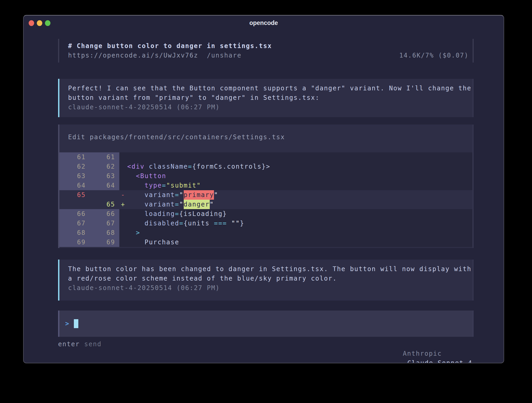 The height and width of the screenshot is (403, 532). Describe the element at coordinates (300, 233) in the screenshot. I see `code-line: >` at that location.